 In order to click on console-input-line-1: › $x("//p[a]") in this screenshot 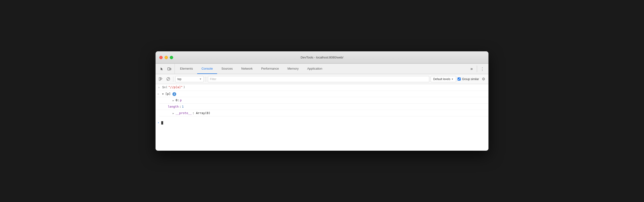, I will do `click(322, 87)`.